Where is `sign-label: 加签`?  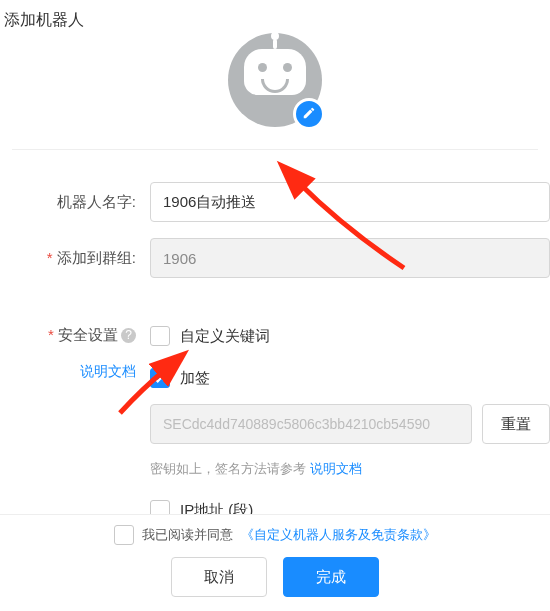
sign-label: 加签 is located at coordinates (195, 378).